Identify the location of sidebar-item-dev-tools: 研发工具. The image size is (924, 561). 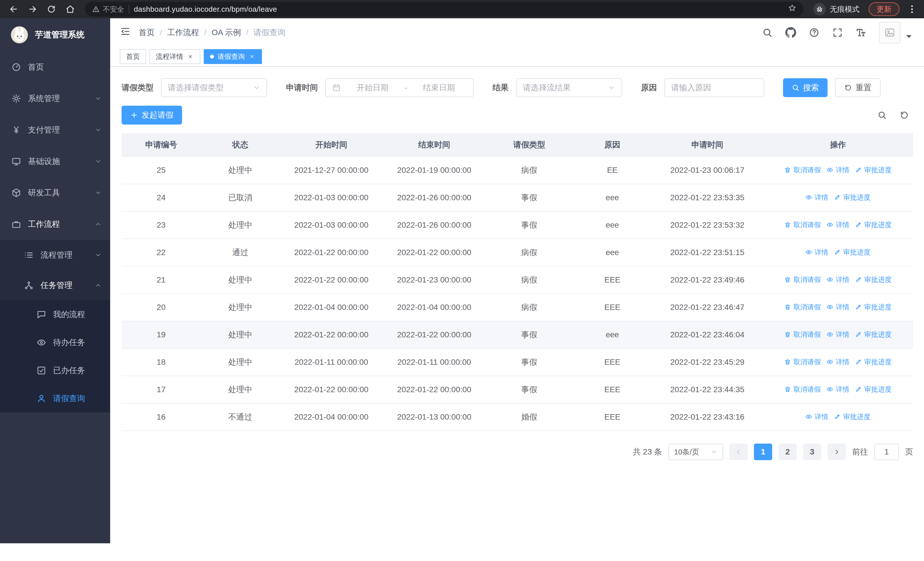
(55, 193).